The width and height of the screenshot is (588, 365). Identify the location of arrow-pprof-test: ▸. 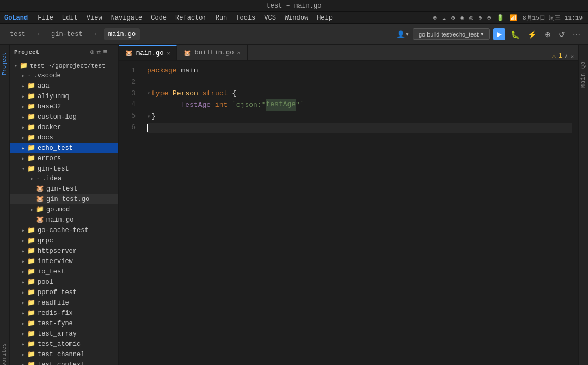
(23, 293).